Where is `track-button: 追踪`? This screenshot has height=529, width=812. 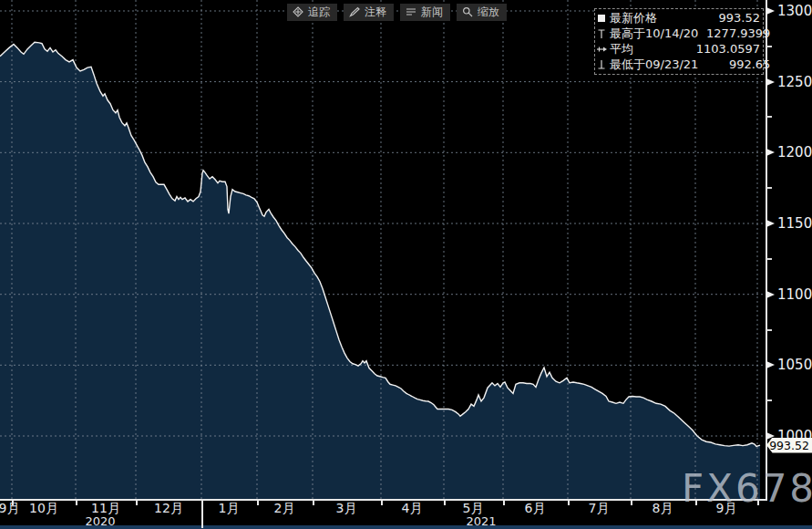
track-button: 追踪 is located at coordinates (312, 13).